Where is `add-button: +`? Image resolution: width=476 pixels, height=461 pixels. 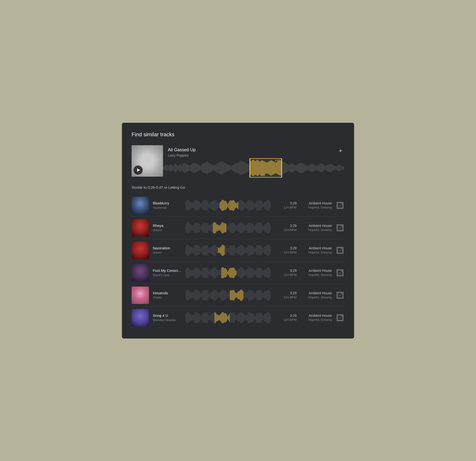 add-button: + is located at coordinates (340, 151).